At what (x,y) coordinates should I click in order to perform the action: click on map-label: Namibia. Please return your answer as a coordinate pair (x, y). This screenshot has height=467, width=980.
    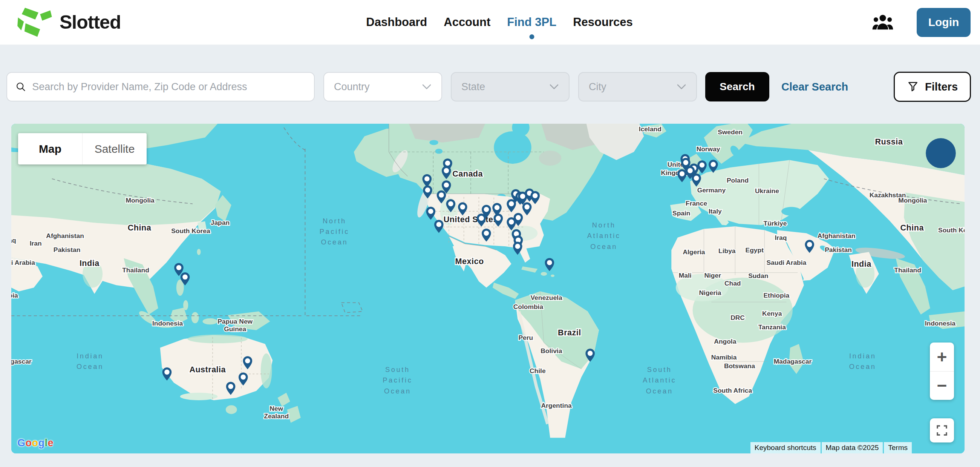
    Looking at the image, I should click on (724, 357).